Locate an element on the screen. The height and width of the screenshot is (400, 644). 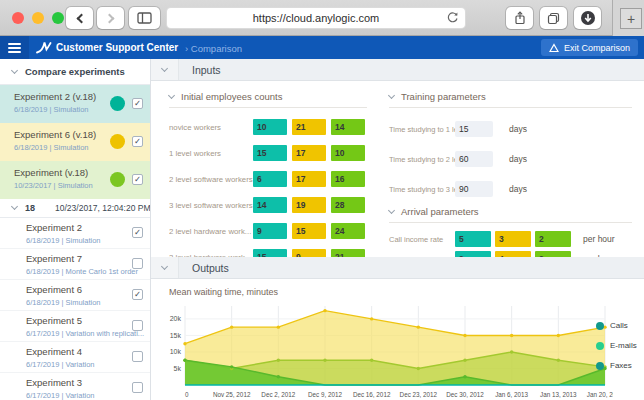
selected-experiment-row: Experiment 2 (v.18)6/18/2019 | Simulatio… is located at coordinates (75, 104).